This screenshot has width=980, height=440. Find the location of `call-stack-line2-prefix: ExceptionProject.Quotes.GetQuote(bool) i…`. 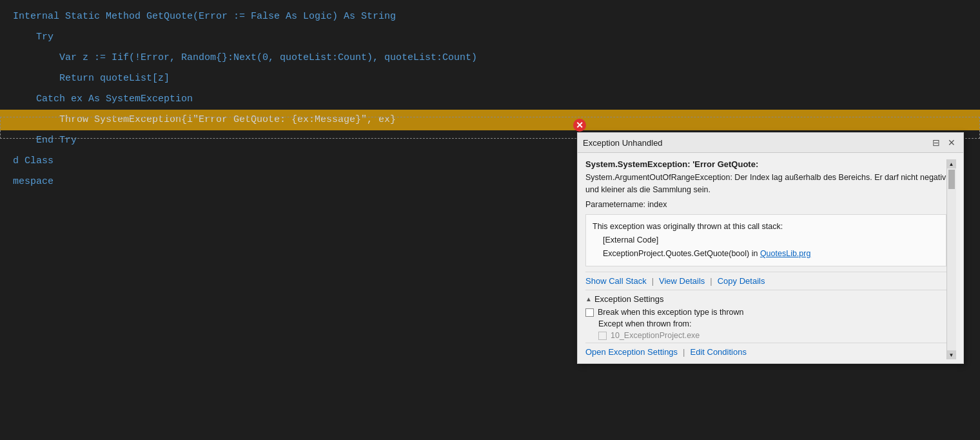

call-stack-line2-prefix: ExceptionProject.Quotes.GetQuote(bool) i… is located at coordinates (681, 254).